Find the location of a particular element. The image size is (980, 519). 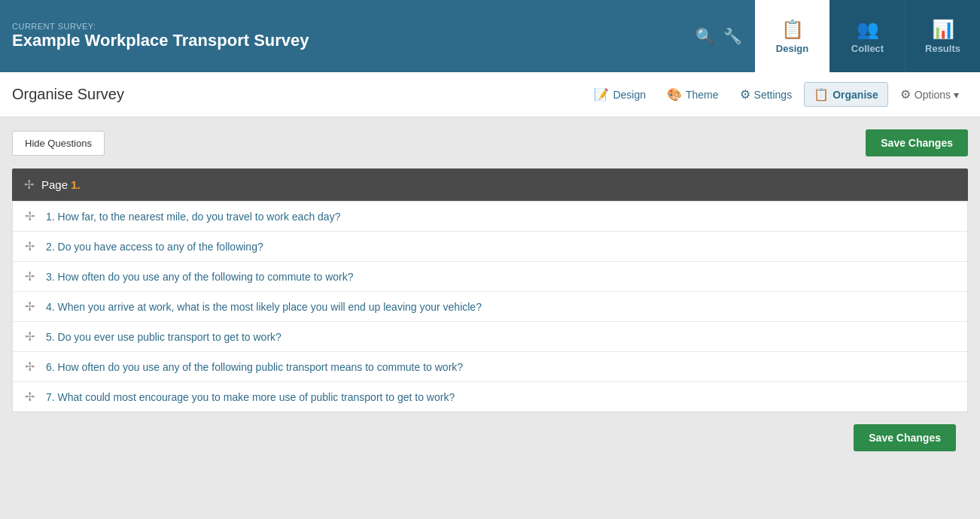

question-text: 3. How often do you use any of the follo… is located at coordinates (200, 277).